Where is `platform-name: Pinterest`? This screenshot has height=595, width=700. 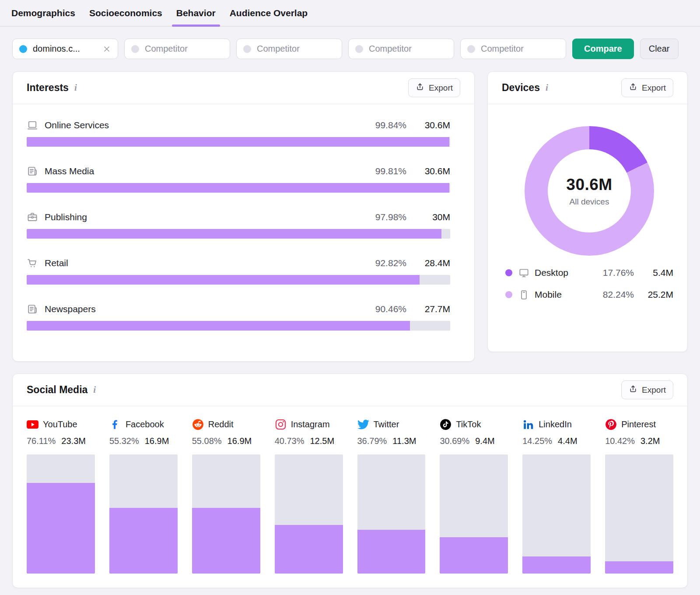
platform-name: Pinterest is located at coordinates (639, 425).